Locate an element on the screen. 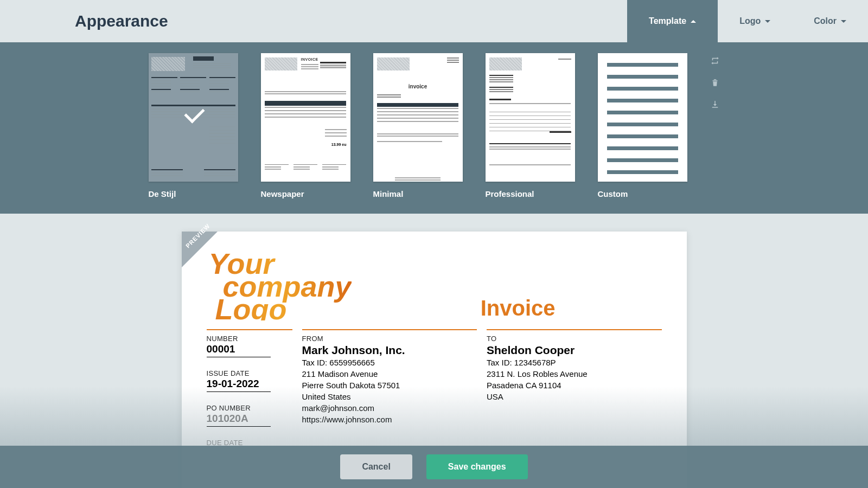  template-label-custom: Custom is located at coordinates (642, 194).